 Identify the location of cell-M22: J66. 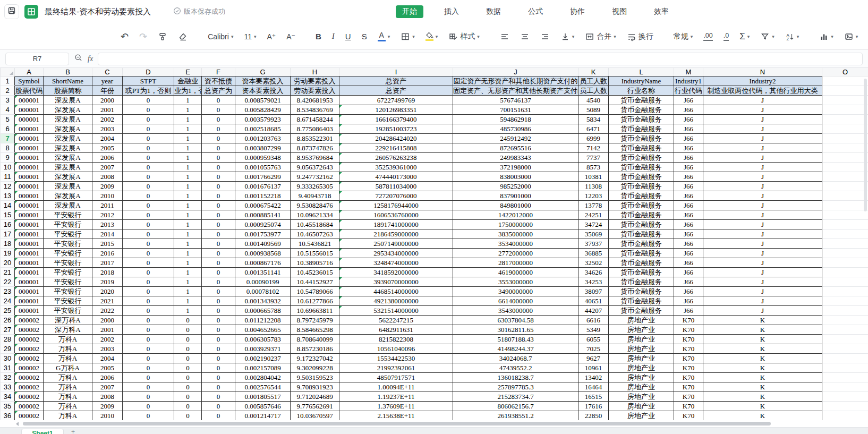
(688, 282).